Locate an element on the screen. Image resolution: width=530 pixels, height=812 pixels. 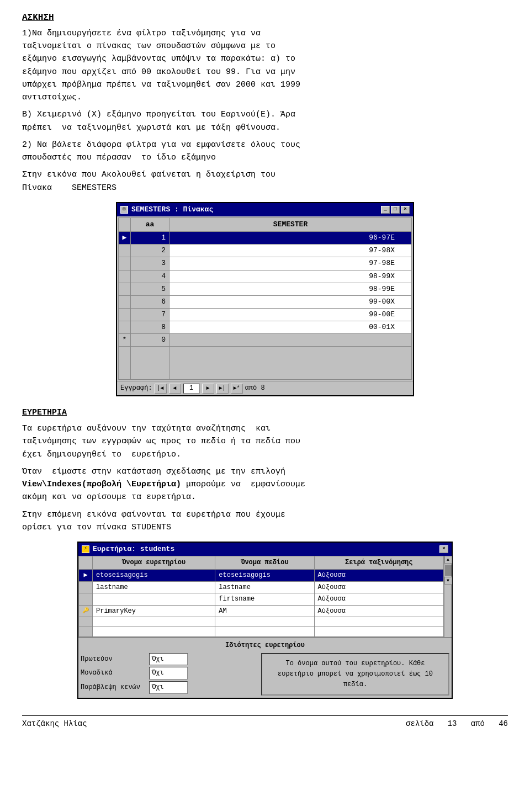
scroll-thumb is located at coordinates (448, 570).